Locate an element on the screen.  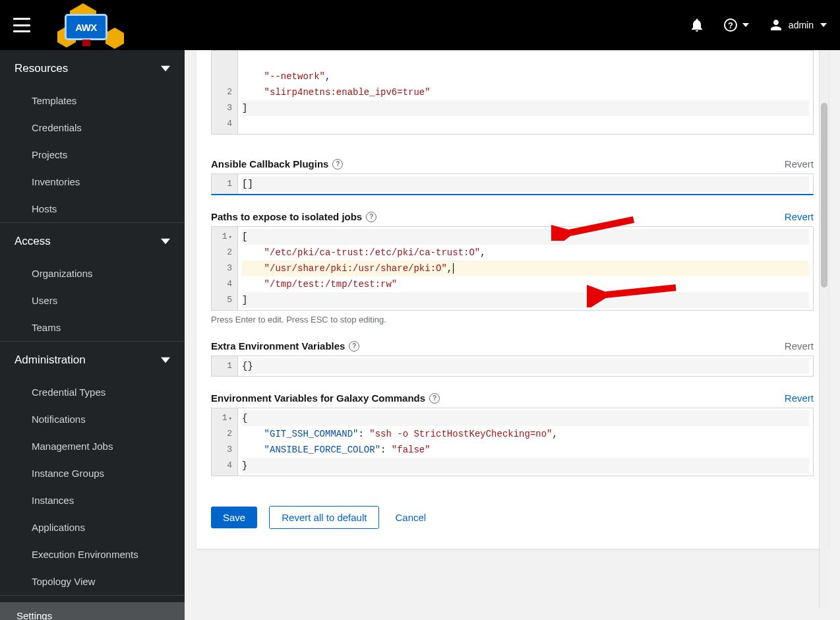
nav-item-instance-groups: Instance Groups is located at coordinates (92, 474).